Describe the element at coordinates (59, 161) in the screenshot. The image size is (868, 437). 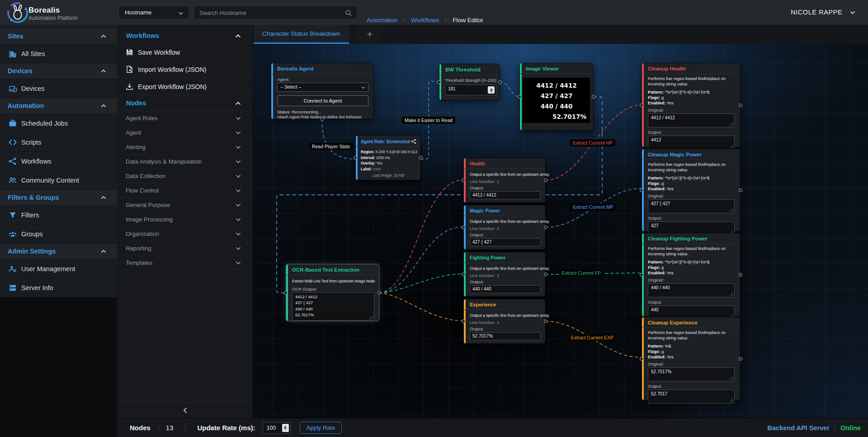
I see `sidebar-item-workflows: Workflows` at that location.